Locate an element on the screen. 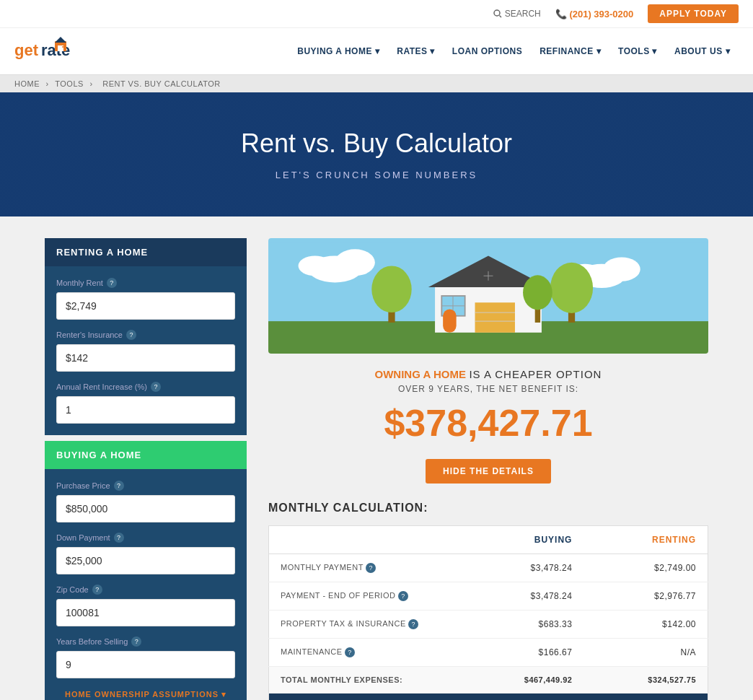  years-before-selling-label: Years Before Selling ? is located at coordinates (146, 642).